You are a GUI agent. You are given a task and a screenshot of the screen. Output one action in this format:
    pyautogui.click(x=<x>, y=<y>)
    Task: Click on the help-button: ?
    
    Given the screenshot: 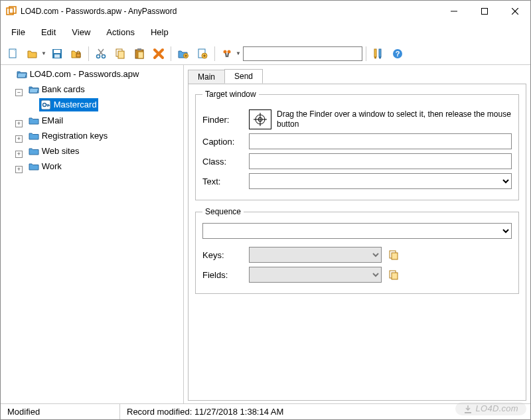 What is the action you would take?
    pyautogui.click(x=398, y=54)
    